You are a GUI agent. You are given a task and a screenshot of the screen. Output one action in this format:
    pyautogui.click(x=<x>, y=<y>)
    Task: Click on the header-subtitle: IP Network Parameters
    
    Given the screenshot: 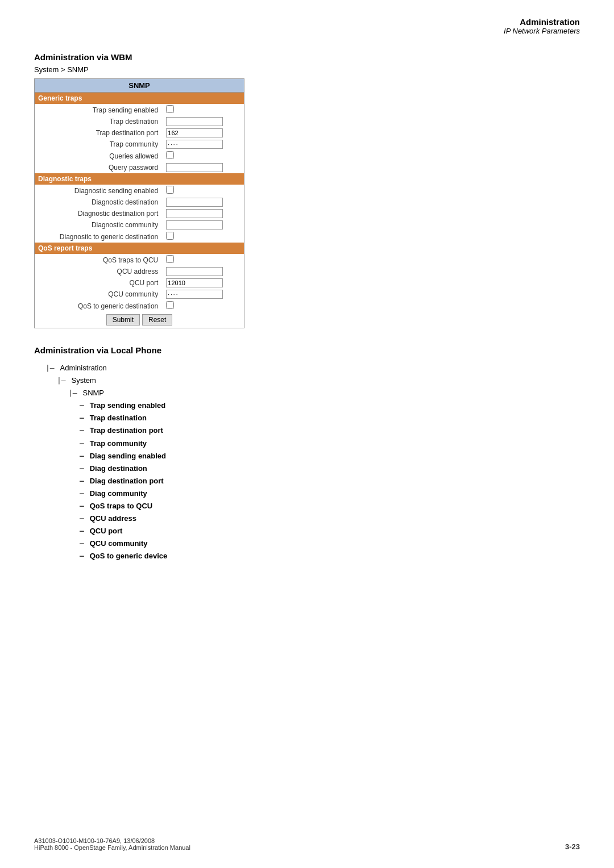 What is the action you would take?
    pyautogui.click(x=307, y=31)
    